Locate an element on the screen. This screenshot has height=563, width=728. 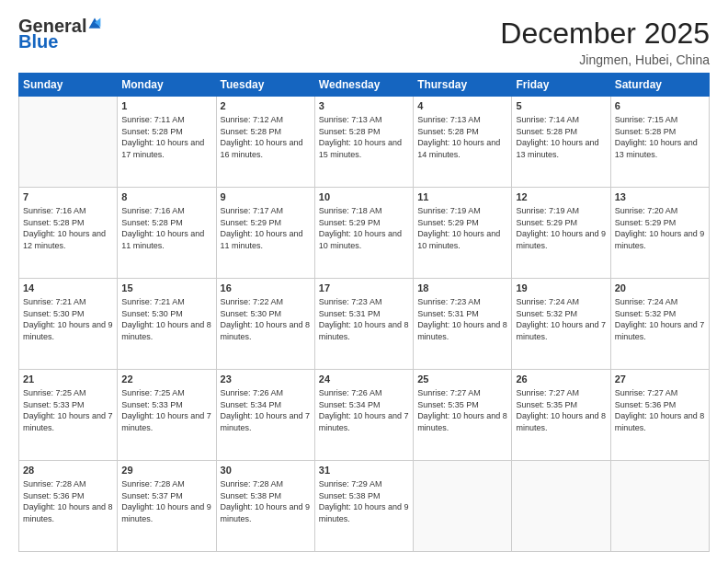
title-block: December 2025 Jingmen, Hubei, China is located at coordinates (605, 42).